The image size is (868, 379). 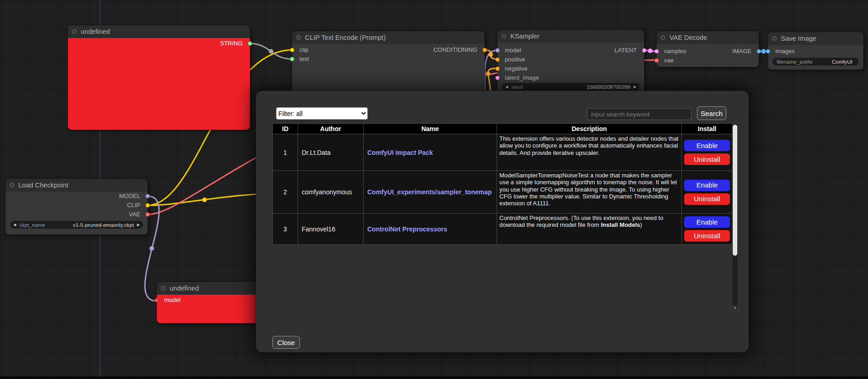 I want to click on cell-description: ControlNet Preprocessors. (To use this e…, so click(x=590, y=229).